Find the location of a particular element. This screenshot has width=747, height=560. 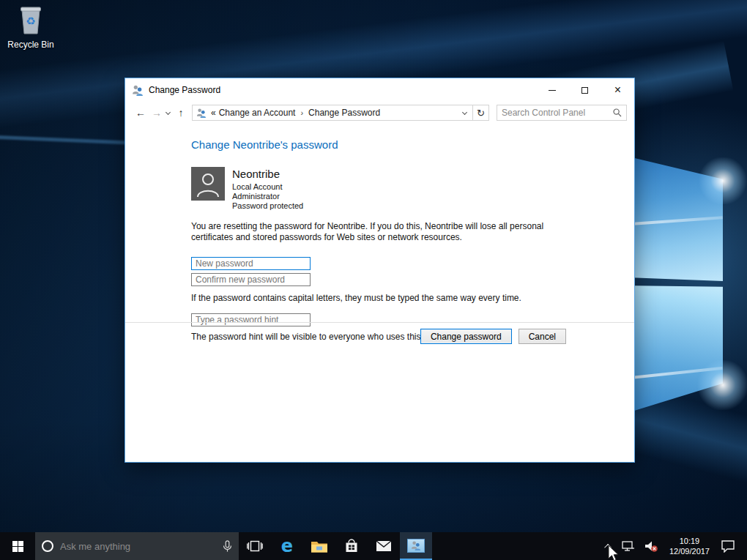

action-center-icon is located at coordinates (728, 546).